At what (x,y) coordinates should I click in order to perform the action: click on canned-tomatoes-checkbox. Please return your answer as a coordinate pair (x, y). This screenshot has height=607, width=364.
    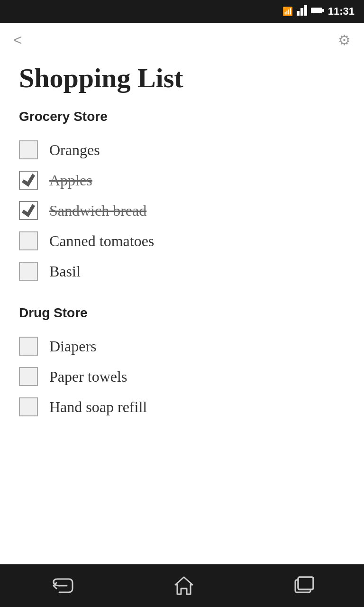
    Looking at the image, I should click on (28, 241).